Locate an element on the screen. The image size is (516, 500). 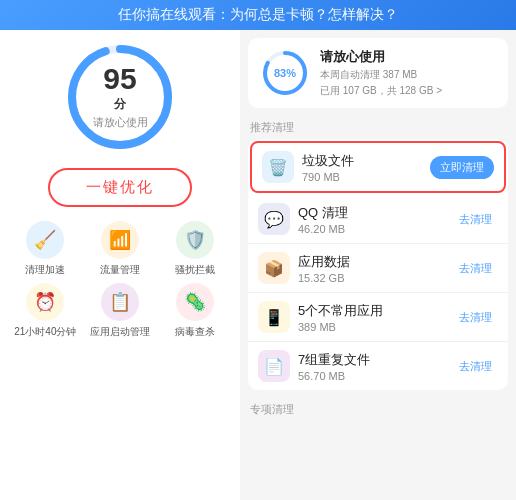
duplicates-size: 56.70 MB is located at coordinates (372, 376).